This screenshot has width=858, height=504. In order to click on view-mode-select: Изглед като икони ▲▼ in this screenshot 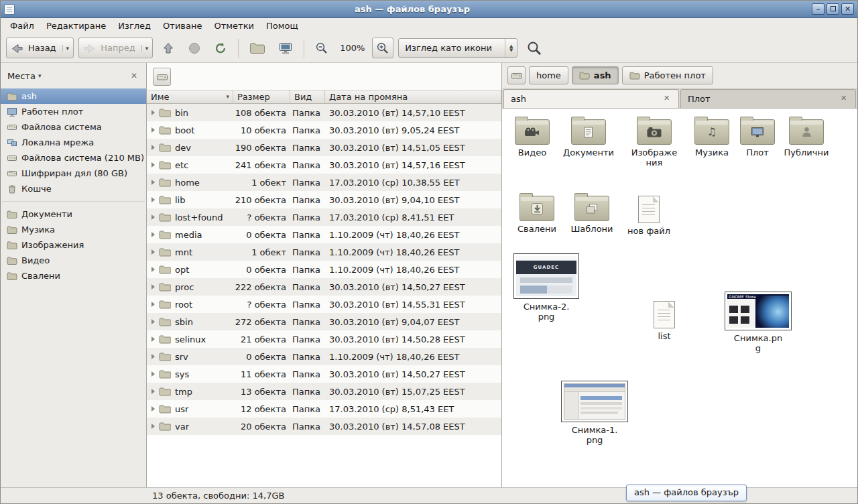, I will do `click(458, 48)`.